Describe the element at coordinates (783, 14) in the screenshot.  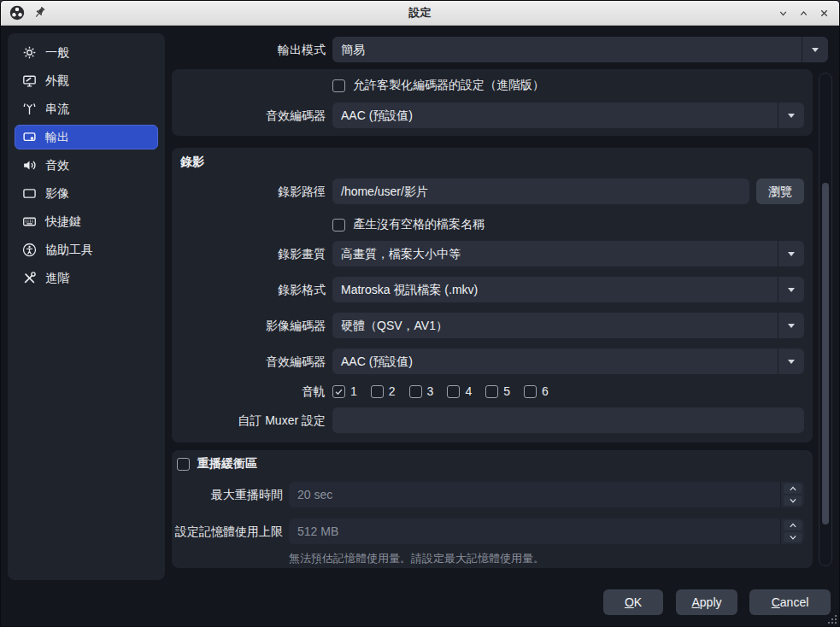
I see `chevron-down-icon` at that location.